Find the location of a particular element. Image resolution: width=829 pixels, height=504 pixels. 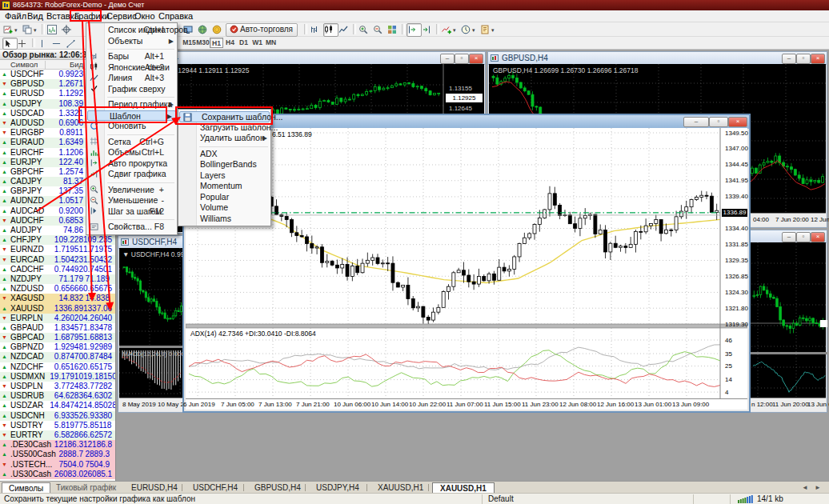

auto-trading-button: Авто-торговля is located at coordinates (262, 30).